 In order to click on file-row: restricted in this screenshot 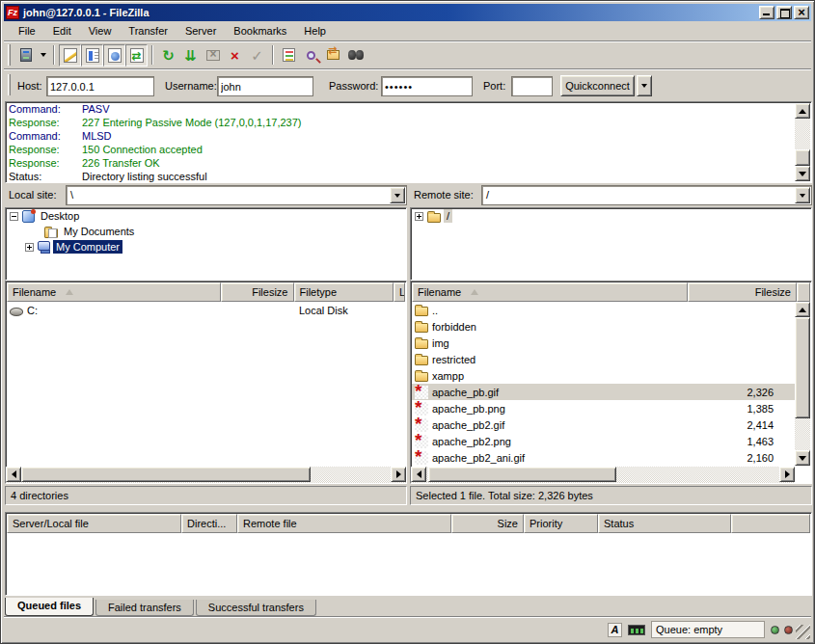, I will do `click(604, 359)`.